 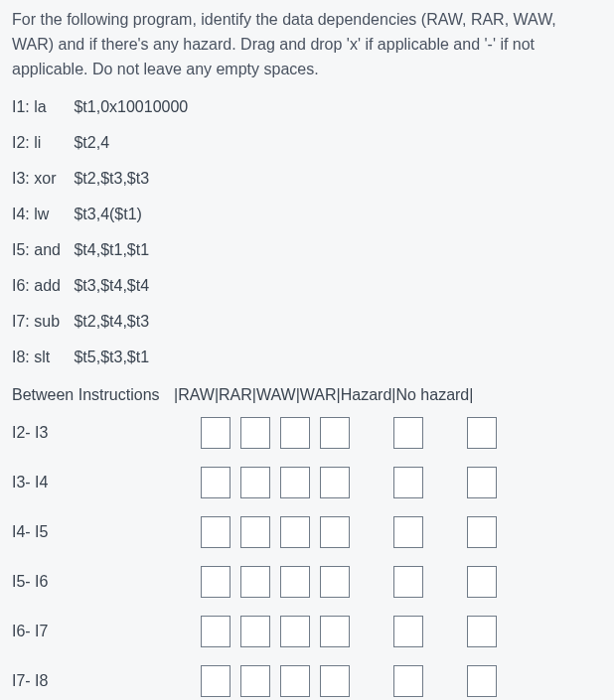 What do you see at coordinates (324, 395) in the screenshot?
I see `header-right: |RAW|RAR|WAW|WAR|Hazard|No hazard|` at bounding box center [324, 395].